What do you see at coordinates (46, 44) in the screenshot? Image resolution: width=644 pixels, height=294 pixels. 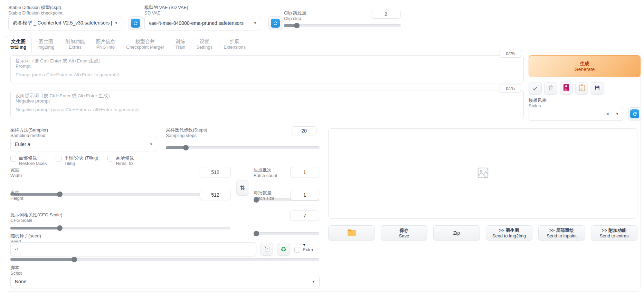 I see `tab-img2img: 图生图 img2img` at bounding box center [46, 44].